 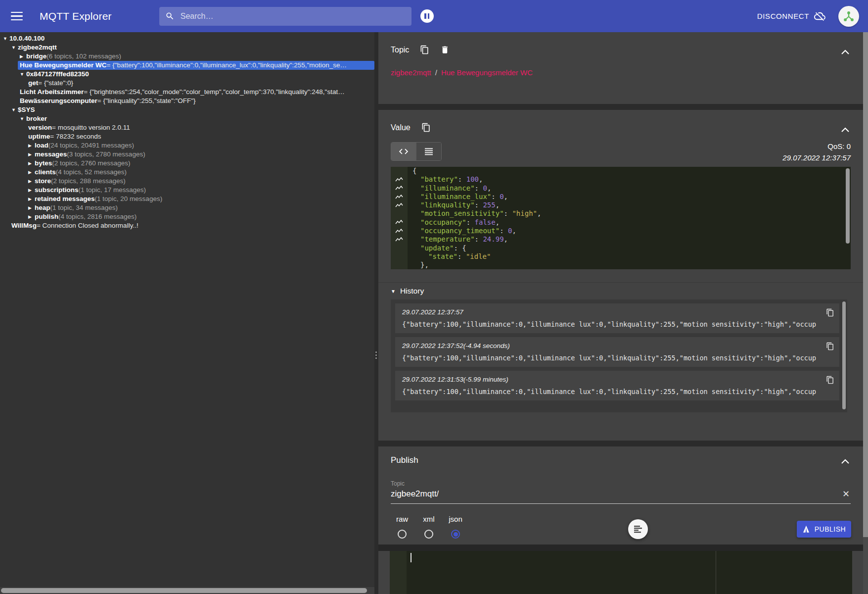 I want to click on payload-editor, so click(x=621, y=572).